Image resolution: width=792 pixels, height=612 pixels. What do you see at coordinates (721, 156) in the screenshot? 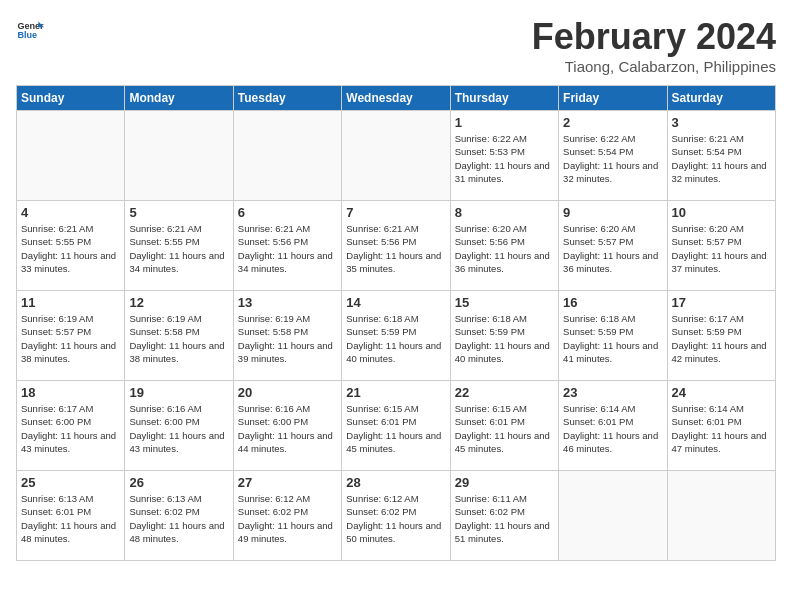
I see `table-row: 3 Sunrise: 6:21 AMSunset: 5:54 PMDayligh…` at bounding box center [721, 156].